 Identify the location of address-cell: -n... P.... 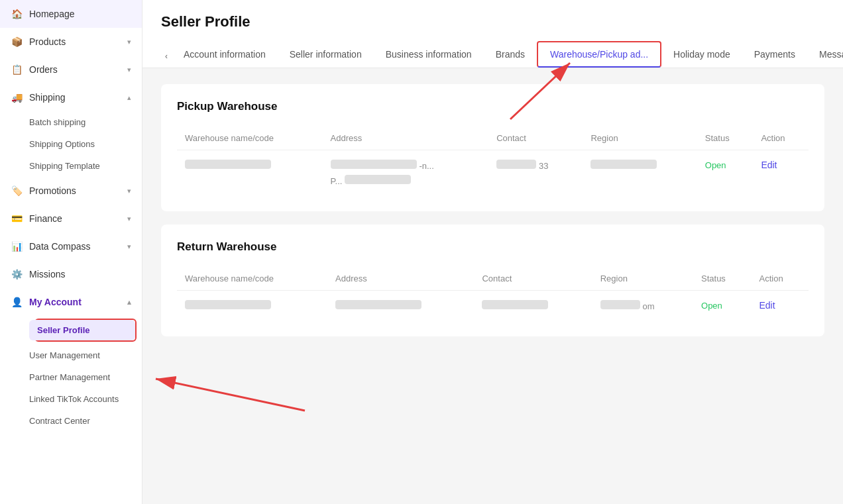
(406, 174).